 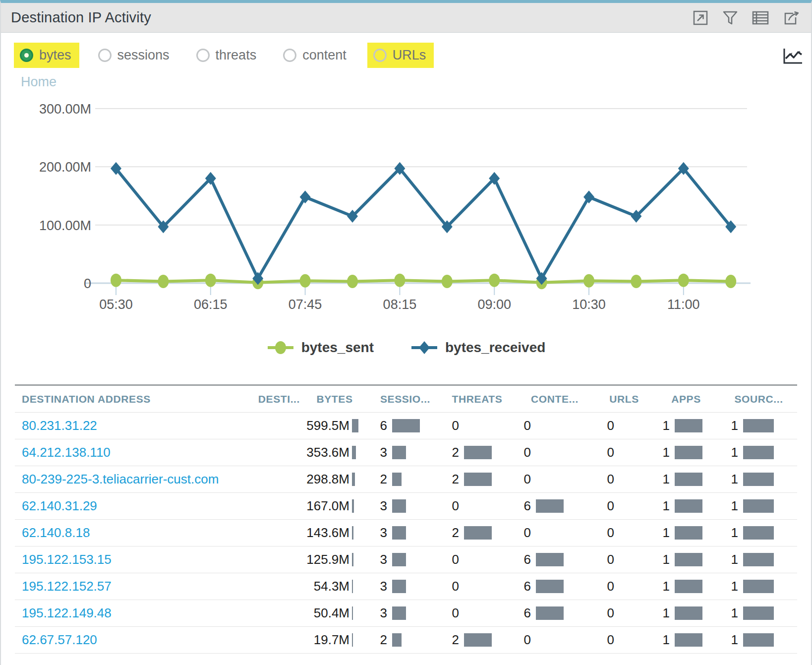 I want to click on bytes-cell: 50.4M, so click(x=335, y=613).